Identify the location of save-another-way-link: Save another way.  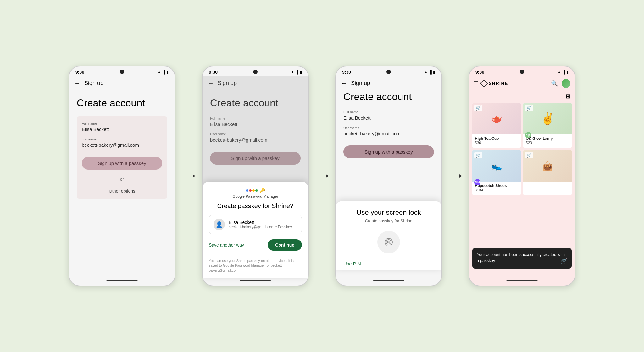
(226, 245).